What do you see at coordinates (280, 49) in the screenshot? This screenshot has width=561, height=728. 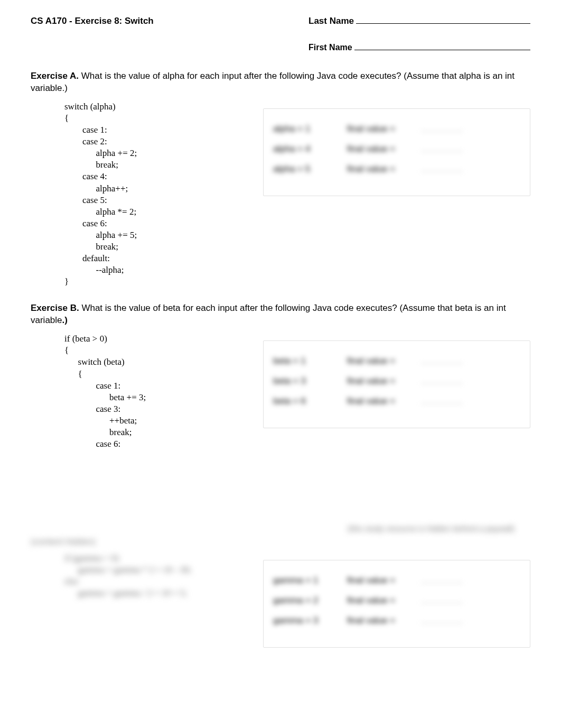 I see `first-name-row: First Name` at bounding box center [280, 49].